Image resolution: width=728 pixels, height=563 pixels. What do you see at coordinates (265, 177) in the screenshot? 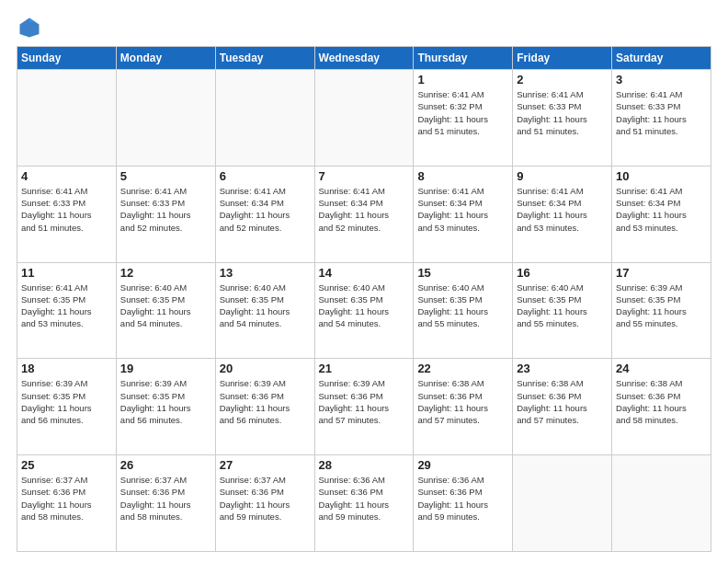
I see `day-number: 6` at bounding box center [265, 177].